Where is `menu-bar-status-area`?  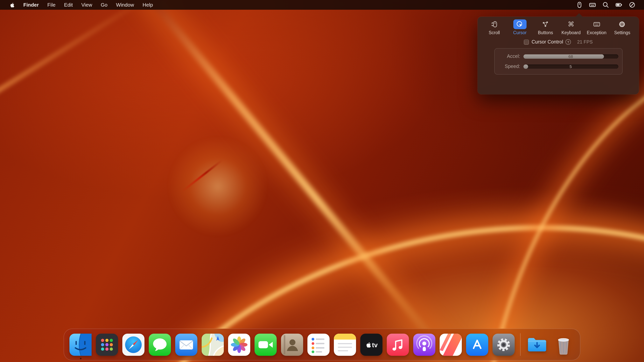
menu-bar-status-area is located at coordinates (610, 5).